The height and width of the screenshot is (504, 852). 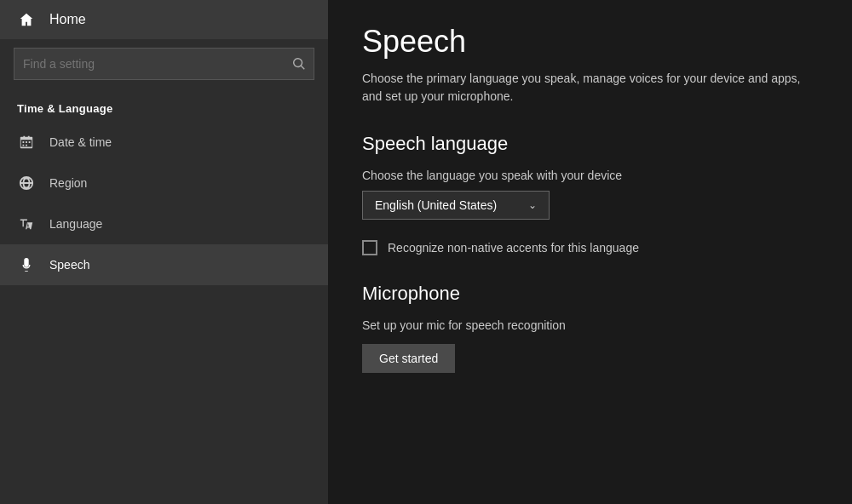 What do you see at coordinates (164, 66) in the screenshot?
I see `search-container` at bounding box center [164, 66].